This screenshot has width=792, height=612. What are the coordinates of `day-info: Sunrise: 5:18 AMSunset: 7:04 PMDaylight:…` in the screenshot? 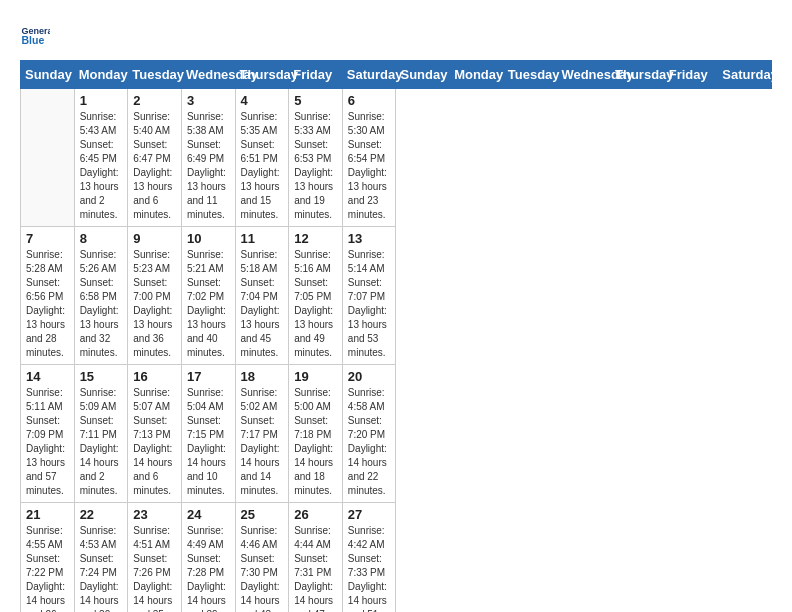 It's located at (262, 304).